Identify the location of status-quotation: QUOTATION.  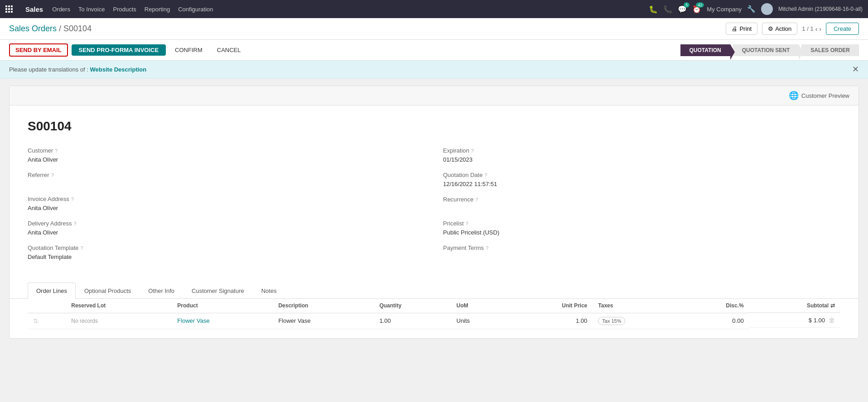
(705, 50).